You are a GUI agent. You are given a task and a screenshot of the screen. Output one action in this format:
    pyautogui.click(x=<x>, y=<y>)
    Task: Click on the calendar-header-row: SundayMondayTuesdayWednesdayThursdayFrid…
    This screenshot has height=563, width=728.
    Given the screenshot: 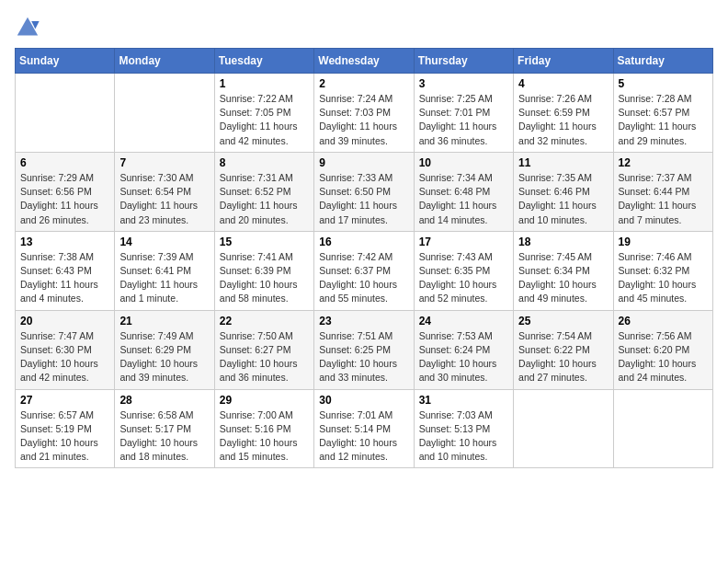 What is the action you would take?
    pyautogui.click(x=364, y=61)
    